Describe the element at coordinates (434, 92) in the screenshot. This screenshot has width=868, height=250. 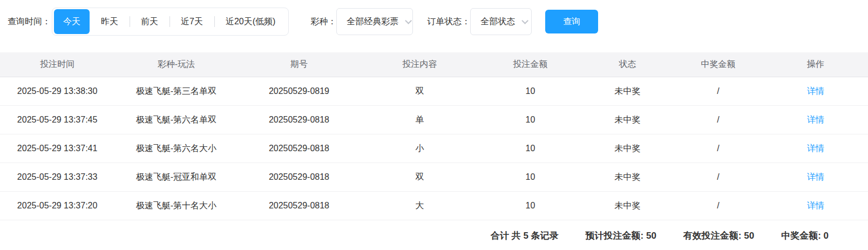
I see `table-row: 2025-05-29 13:38:30极速飞艇-第三名单双20250529-08…` at that location.